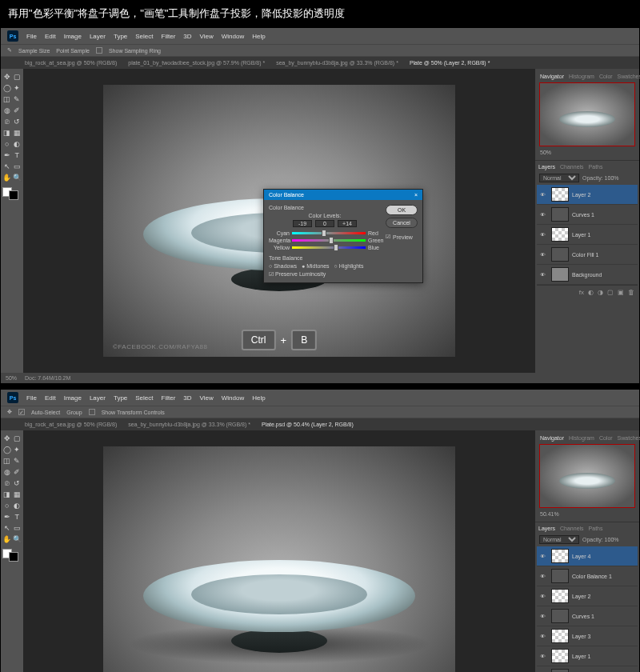 The image size is (640, 672). I want to click on folder-icon: ▢, so click(610, 293).